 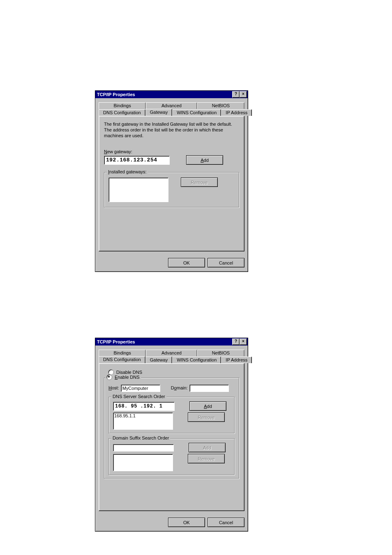 I want to click on host-domain-row: Host: MyComputer Domain:, so click(x=172, y=388).